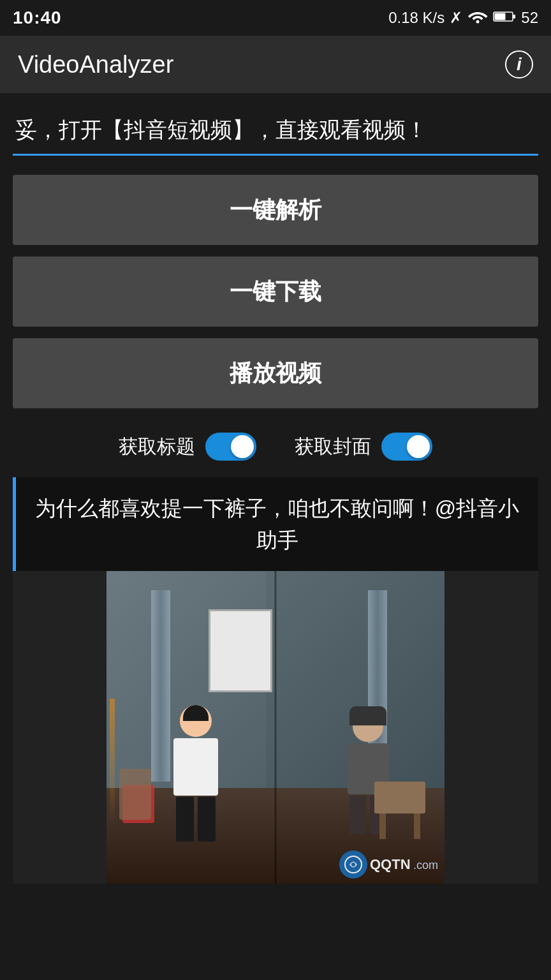 The image size is (551, 980). What do you see at coordinates (37, 18) in the screenshot?
I see `status-time: 10:40` at bounding box center [37, 18].